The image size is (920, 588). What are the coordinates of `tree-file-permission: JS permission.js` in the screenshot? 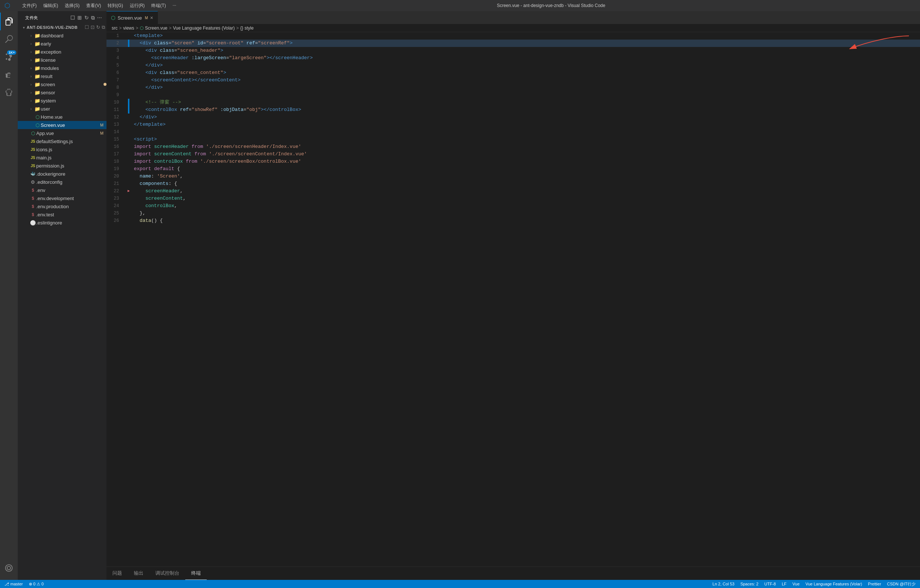 It's located at (62, 166).